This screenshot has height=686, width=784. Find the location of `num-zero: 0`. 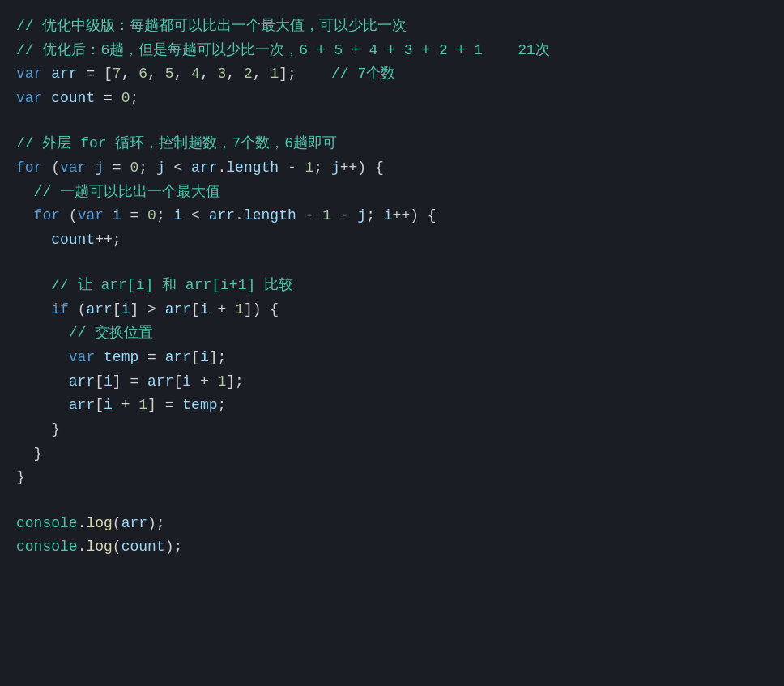

num-zero: 0 is located at coordinates (126, 99).